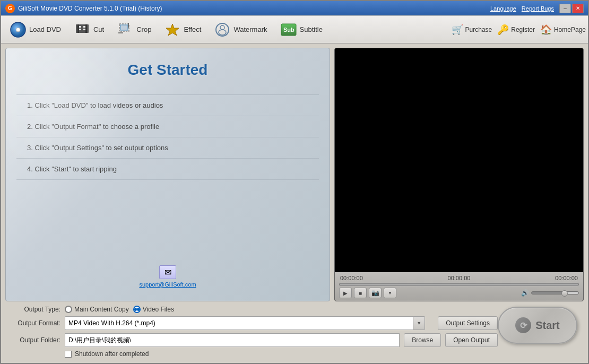 The width and height of the screenshot is (589, 364). What do you see at coordinates (538, 325) in the screenshot?
I see `start-button: ⟳ Start` at bounding box center [538, 325].